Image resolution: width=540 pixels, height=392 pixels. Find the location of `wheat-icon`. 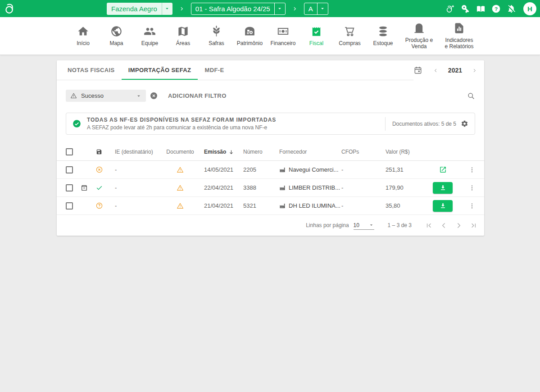

wheat-icon is located at coordinates (216, 32).